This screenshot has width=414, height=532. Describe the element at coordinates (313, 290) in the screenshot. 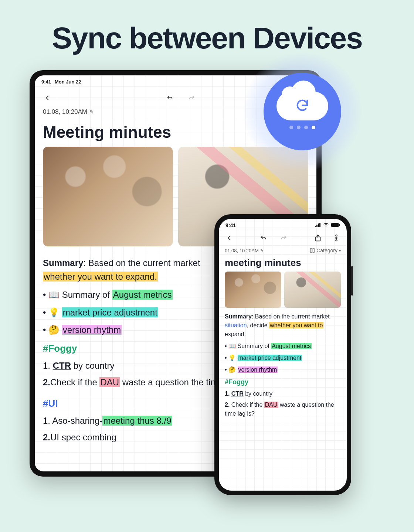

I see `desk-papers-photo` at that location.